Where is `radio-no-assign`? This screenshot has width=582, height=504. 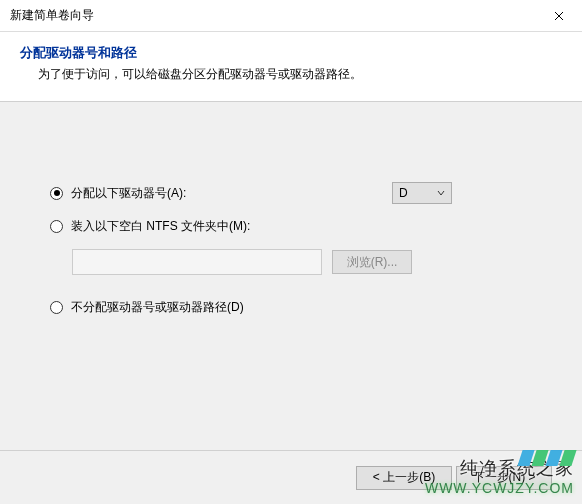
radio-no-assign is located at coordinates (56, 308).